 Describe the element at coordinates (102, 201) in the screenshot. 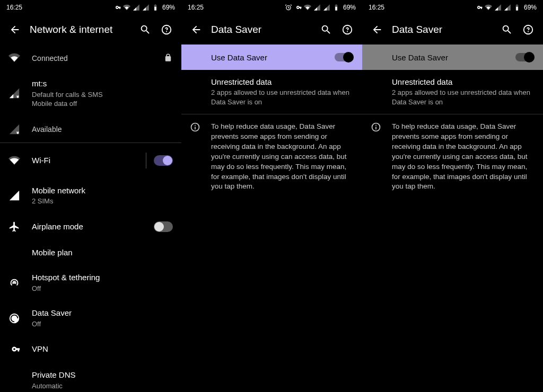

I see `mobile-sub: 2 SIMs` at that location.